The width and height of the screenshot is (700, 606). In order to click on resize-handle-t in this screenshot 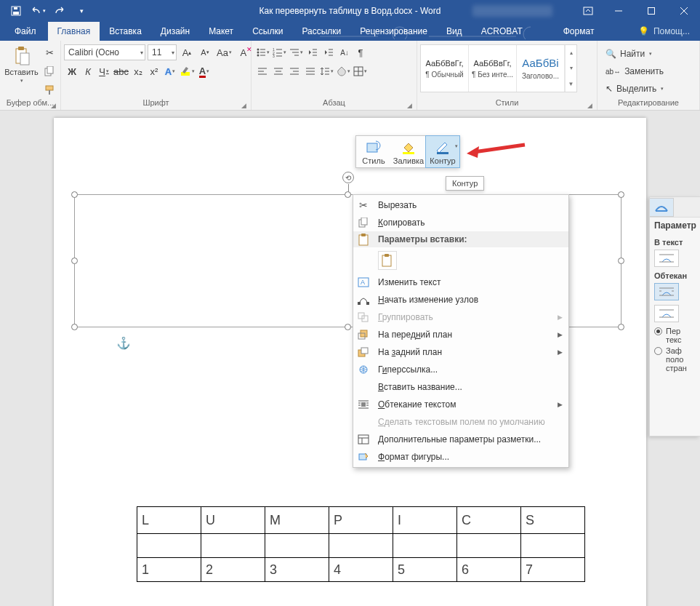, I will do `click(347, 195)`.